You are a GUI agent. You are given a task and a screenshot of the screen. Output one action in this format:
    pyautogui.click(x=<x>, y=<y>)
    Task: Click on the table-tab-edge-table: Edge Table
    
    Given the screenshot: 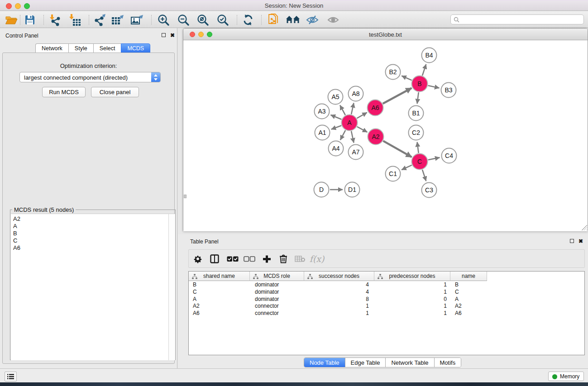 What is the action you would take?
    pyautogui.click(x=366, y=362)
    